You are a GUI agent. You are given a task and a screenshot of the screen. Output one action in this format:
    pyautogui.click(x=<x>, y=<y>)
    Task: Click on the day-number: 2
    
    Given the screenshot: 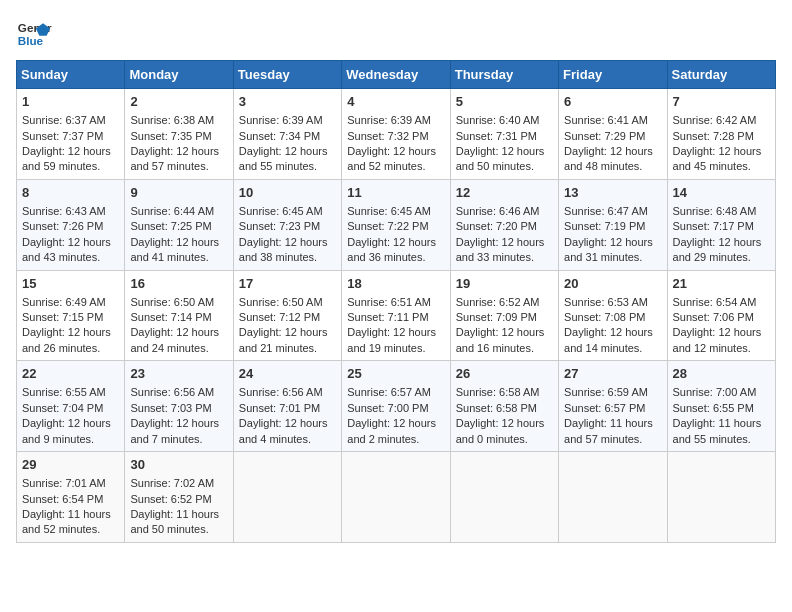 What is the action you would take?
    pyautogui.click(x=178, y=102)
    